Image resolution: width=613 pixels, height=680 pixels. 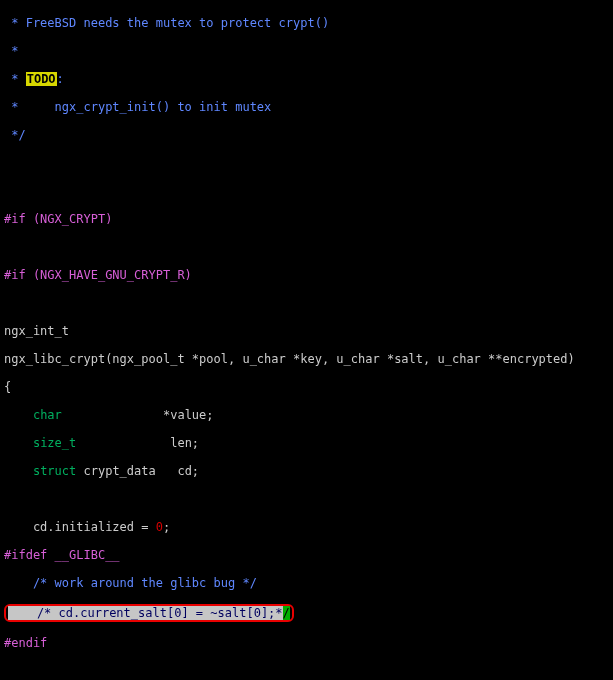 What do you see at coordinates (306, 583) in the screenshot?
I see `comment-line: /* work around the glibc bug */` at bounding box center [306, 583].